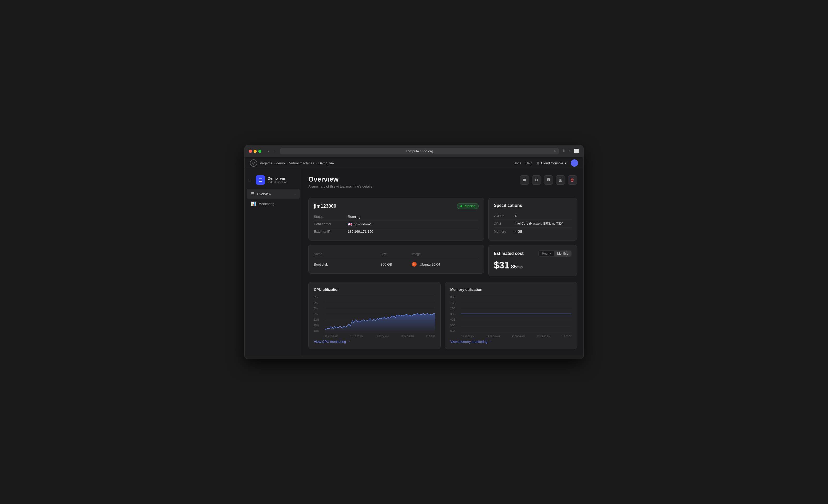 The image size is (828, 504). What do you see at coordinates (374, 317) in the screenshot?
I see `cpu-chart-container: 18% 15% 12% 9% 6% 3% 0%` at bounding box center [374, 317].